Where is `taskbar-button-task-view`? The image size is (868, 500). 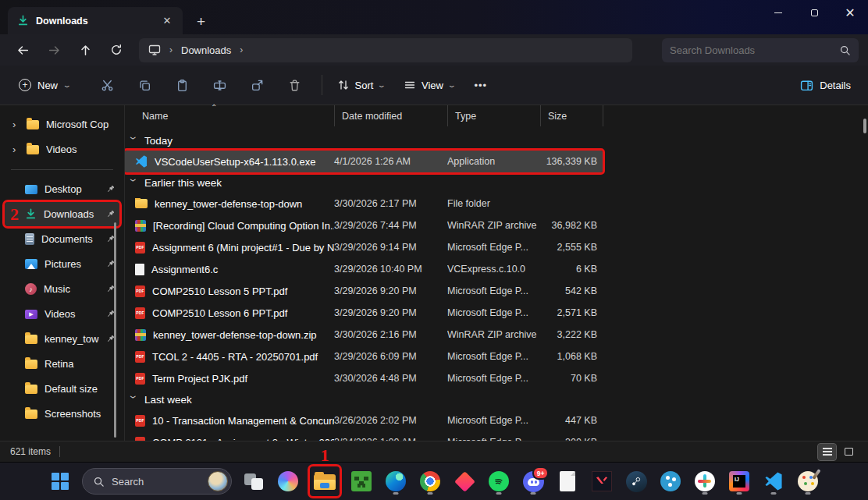
taskbar-button-task-view is located at coordinates (254, 481).